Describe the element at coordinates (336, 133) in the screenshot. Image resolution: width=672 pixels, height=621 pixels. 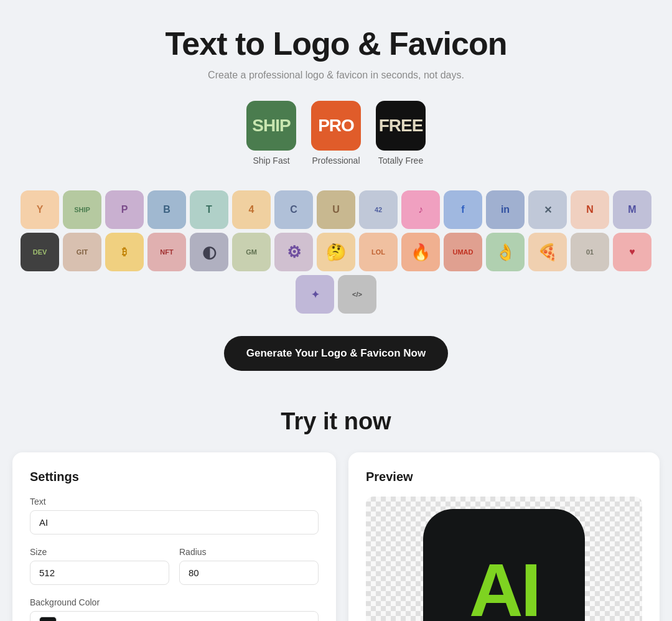
I see `logo-examples: SHIP Ship Fast PRO Professional FREE Tot…` at that location.